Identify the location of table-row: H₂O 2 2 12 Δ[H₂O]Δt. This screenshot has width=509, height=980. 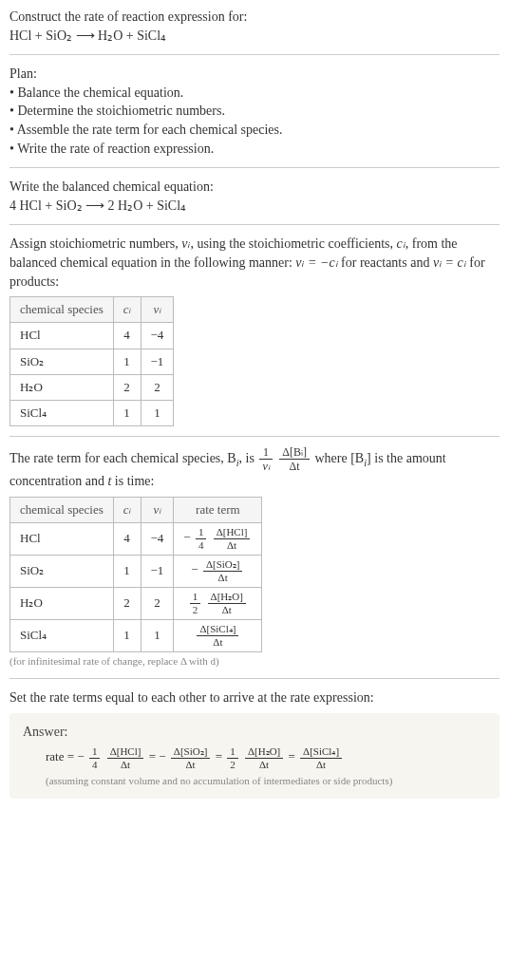
(137, 603).